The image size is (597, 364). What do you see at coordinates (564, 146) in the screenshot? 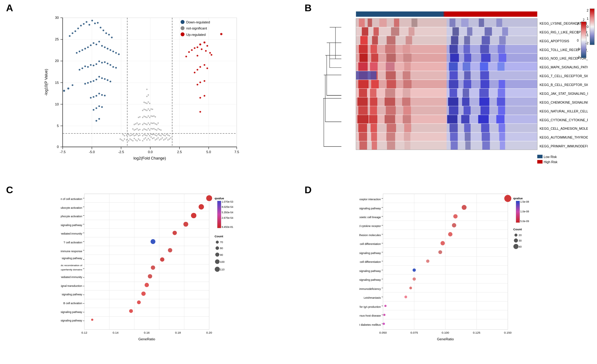
I see `svg-text: KEGG_PRIMARY_IMMUNODEFICIENCY` at bounding box center [564, 146].